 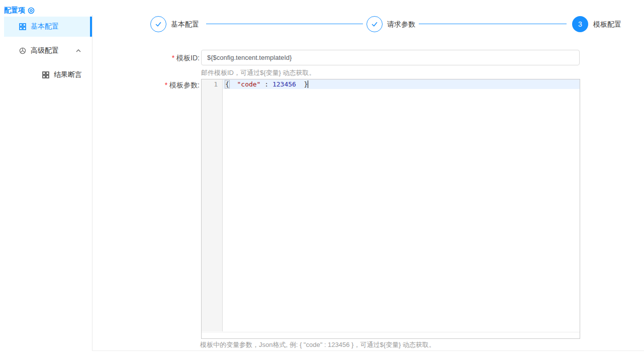 I want to click on sidebar-divider, so click(x=93, y=183).